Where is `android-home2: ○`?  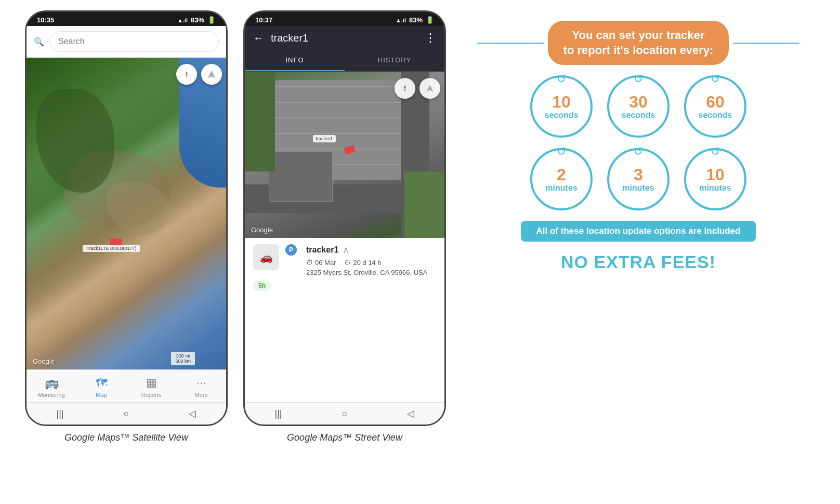 android-home2: ○ is located at coordinates (345, 414).